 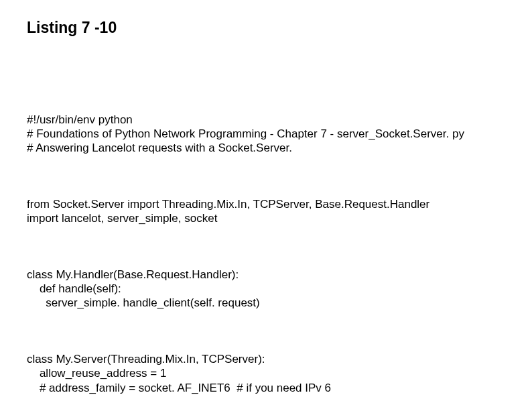 What do you see at coordinates (266, 289) in the screenshot?
I see `code-paragraph: class My.Handler(Base.Request.Handler): …` at bounding box center [266, 289].